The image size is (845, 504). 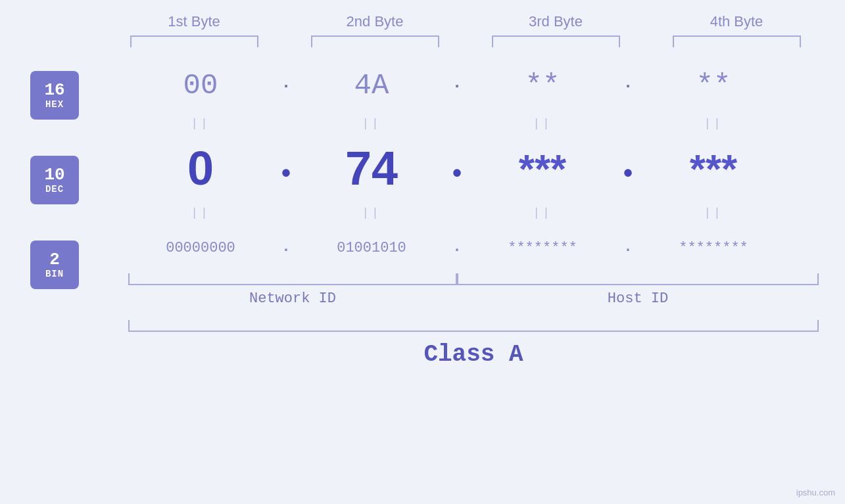 What do you see at coordinates (473, 280) in the screenshot?
I see `bottom-brackets` at bounding box center [473, 280].